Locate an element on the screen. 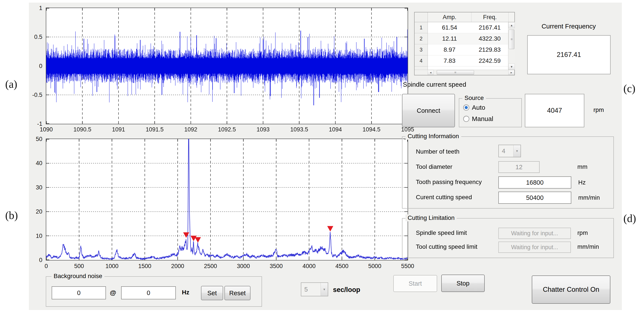 The image size is (644, 315). sec-per-loop-dropdown: 5 ▼ is located at coordinates (314, 289).